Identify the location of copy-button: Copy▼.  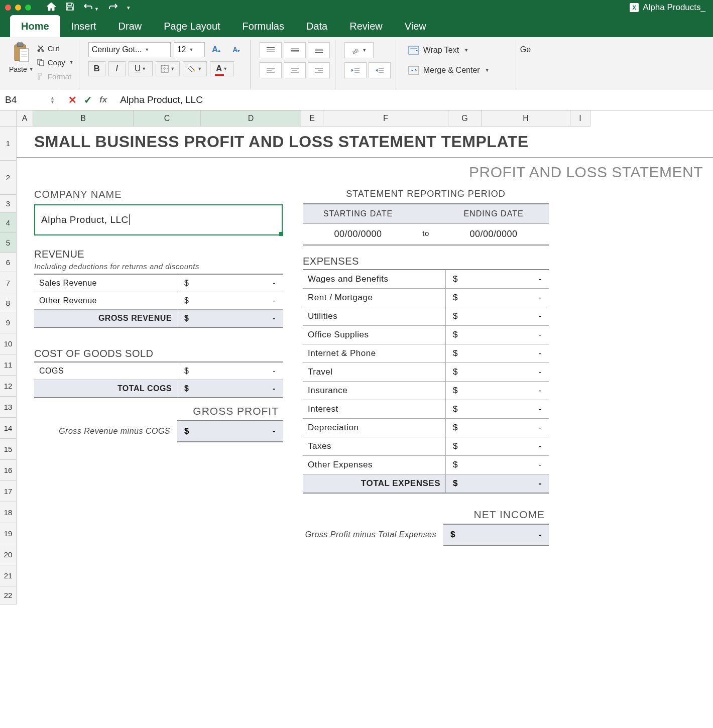
(55, 62).